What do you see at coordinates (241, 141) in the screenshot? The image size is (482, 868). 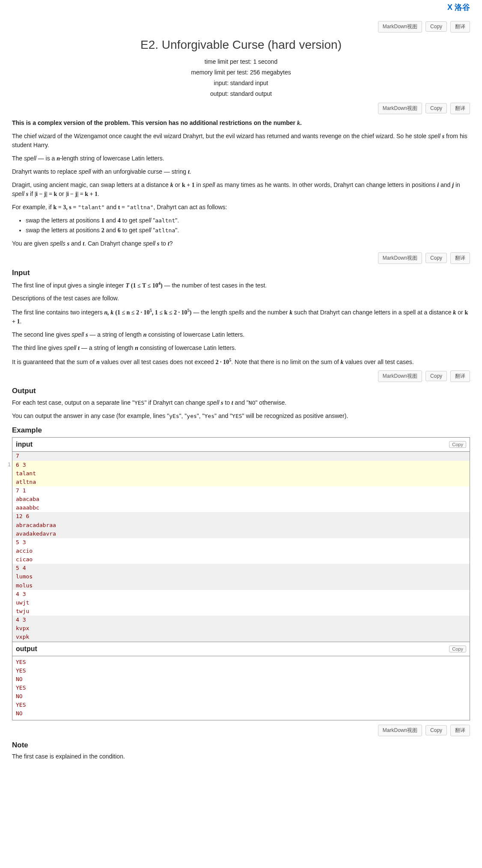 I see `statement-p1: The chief wizard of the Wizengamot once …` at bounding box center [241, 141].